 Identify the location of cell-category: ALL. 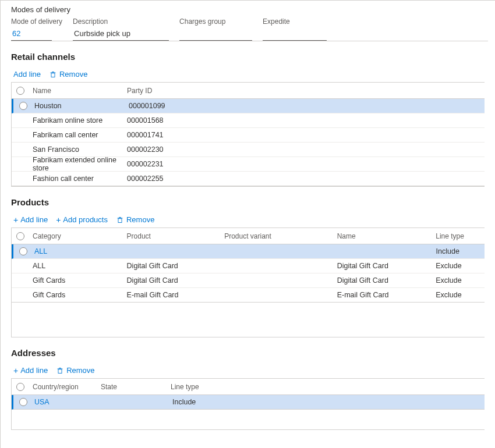
(78, 251).